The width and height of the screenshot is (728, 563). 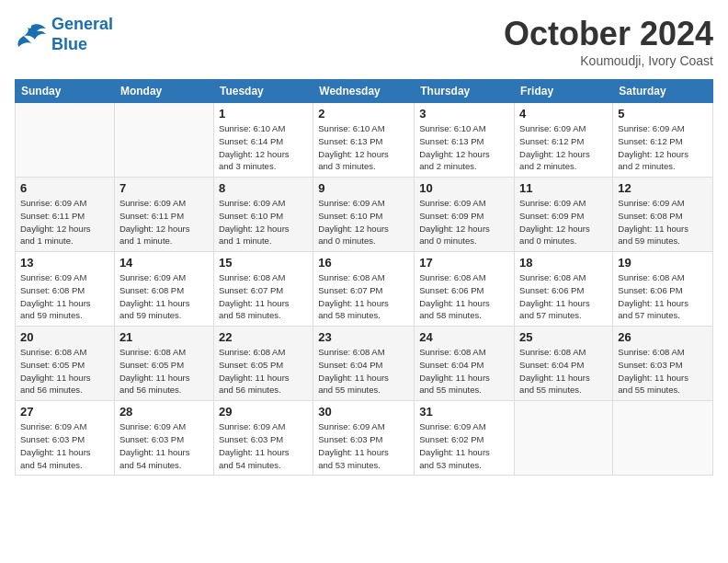 I want to click on calendar-header-sunday: Sunday, so click(x=65, y=92).